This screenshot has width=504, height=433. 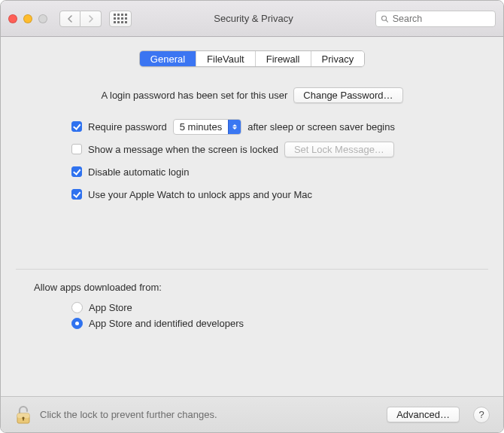 What do you see at coordinates (77, 307) in the screenshot?
I see `app-store-radio` at bounding box center [77, 307].